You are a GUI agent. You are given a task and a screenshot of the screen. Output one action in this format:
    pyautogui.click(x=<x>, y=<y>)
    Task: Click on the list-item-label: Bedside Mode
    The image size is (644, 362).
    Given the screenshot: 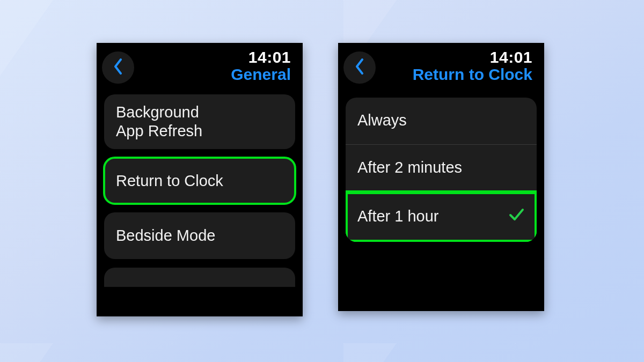 What is the action you would take?
    pyautogui.click(x=165, y=235)
    